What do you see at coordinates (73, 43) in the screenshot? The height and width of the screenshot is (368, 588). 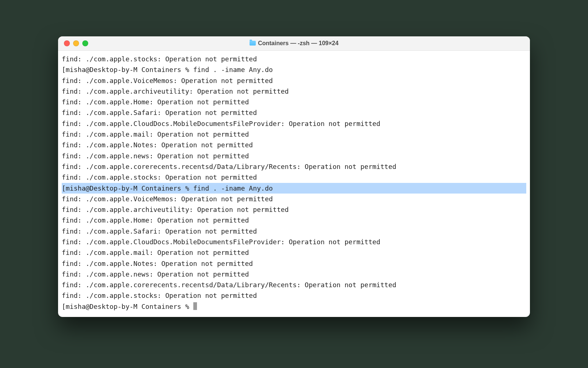 I see `window-controls` at bounding box center [73, 43].